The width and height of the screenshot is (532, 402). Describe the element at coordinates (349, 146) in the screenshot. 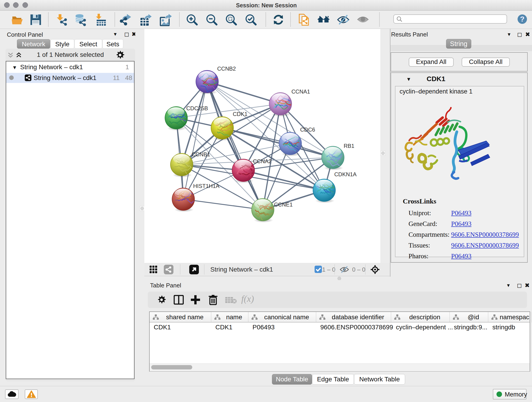

I see `svg-text: RB1` at that location.